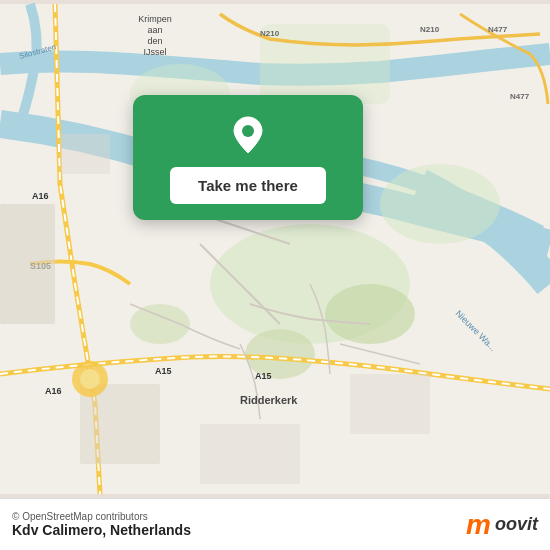  I want to click on location-pin-icon, so click(248, 135).